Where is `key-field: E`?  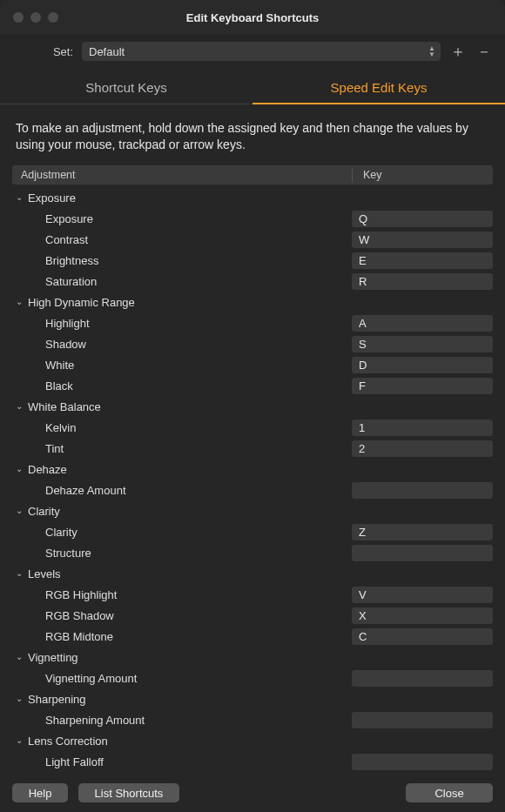
key-field: E is located at coordinates (422, 261).